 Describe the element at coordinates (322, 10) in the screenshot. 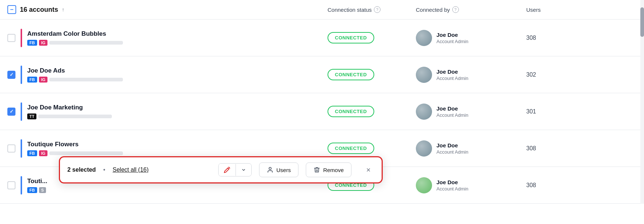

I see `table-header: − 16 accounts ↑ Connection status ? Conn…` at that location.